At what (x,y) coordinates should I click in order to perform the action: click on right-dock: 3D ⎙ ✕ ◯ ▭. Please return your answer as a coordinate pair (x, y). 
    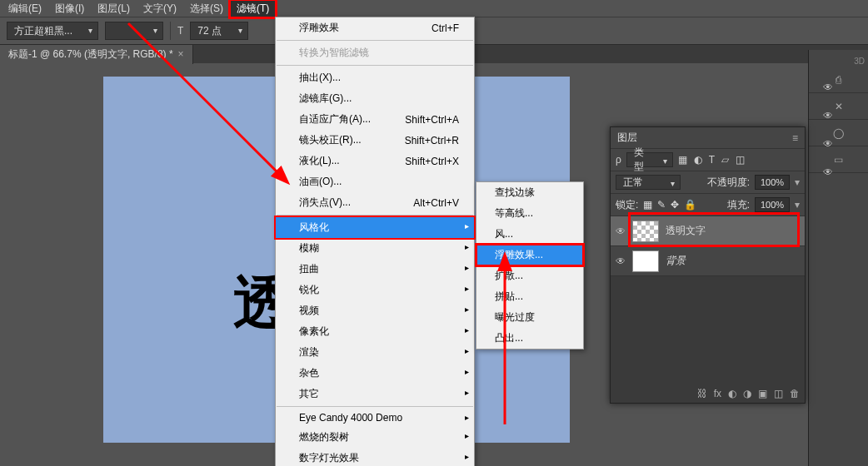
    Looking at the image, I should click on (838, 258).